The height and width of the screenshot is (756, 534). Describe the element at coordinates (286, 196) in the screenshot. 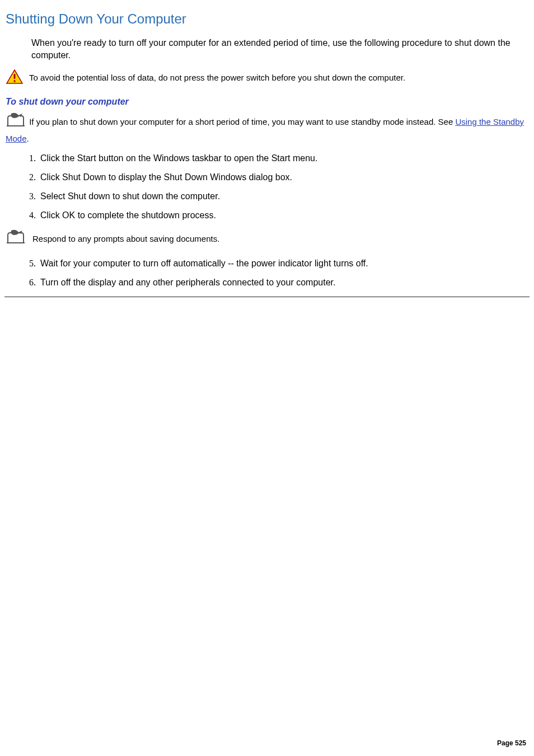

I see `step-3: Select Shut down to shut down the comput…` at that location.